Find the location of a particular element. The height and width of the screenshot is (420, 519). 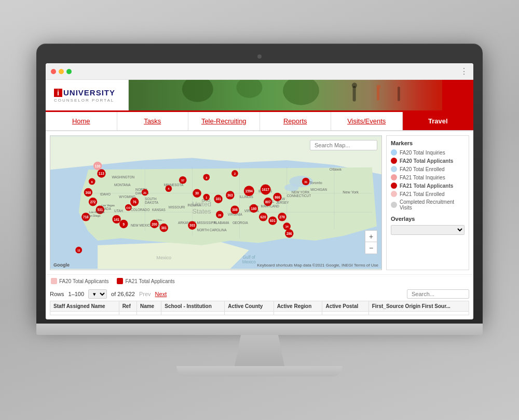

screen-bottom-bar is located at coordinates (260, 329).